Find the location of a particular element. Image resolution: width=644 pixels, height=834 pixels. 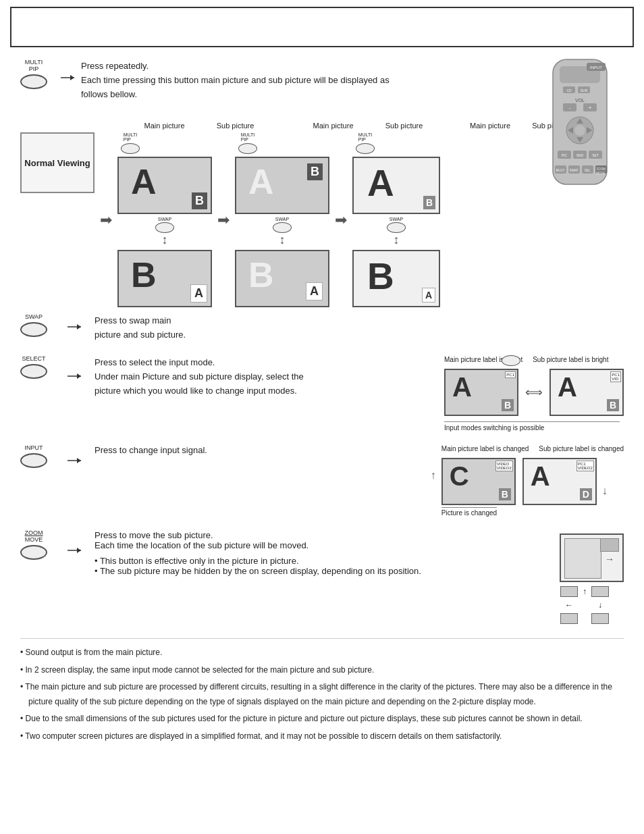

outer-border-box is located at coordinates (322, 27).